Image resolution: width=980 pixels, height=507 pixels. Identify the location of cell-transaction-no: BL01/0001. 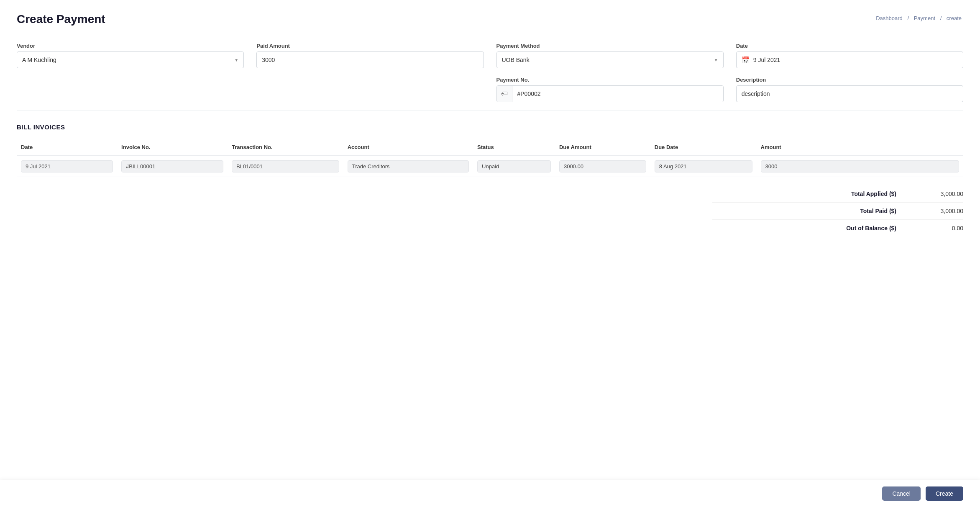
(285, 167).